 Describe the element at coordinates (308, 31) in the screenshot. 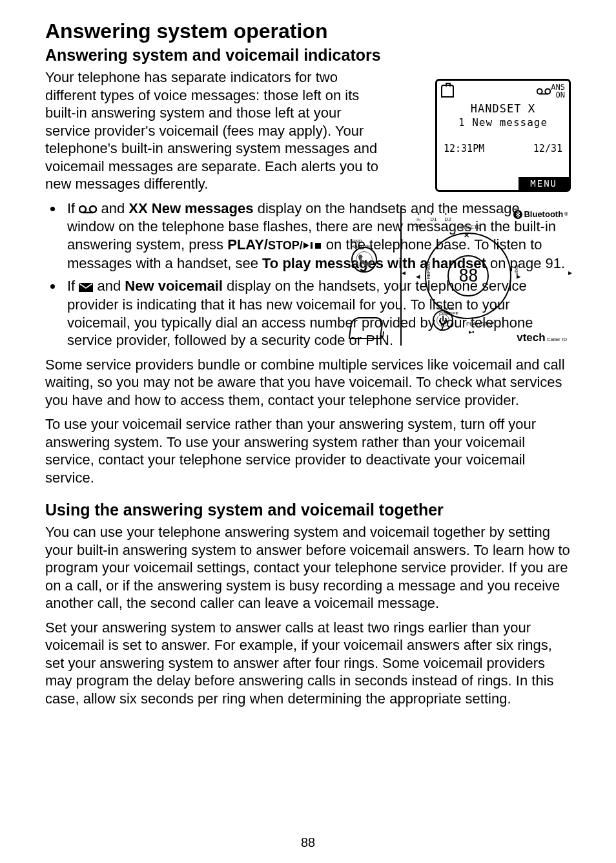

I see `page-title: Answering system operation` at that location.